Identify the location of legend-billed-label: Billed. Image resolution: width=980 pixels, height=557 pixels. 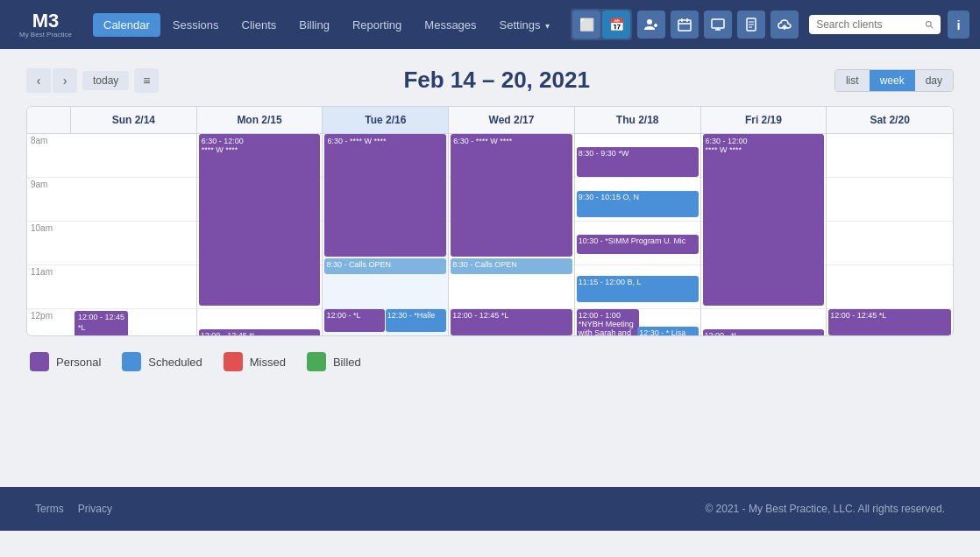
(347, 363).